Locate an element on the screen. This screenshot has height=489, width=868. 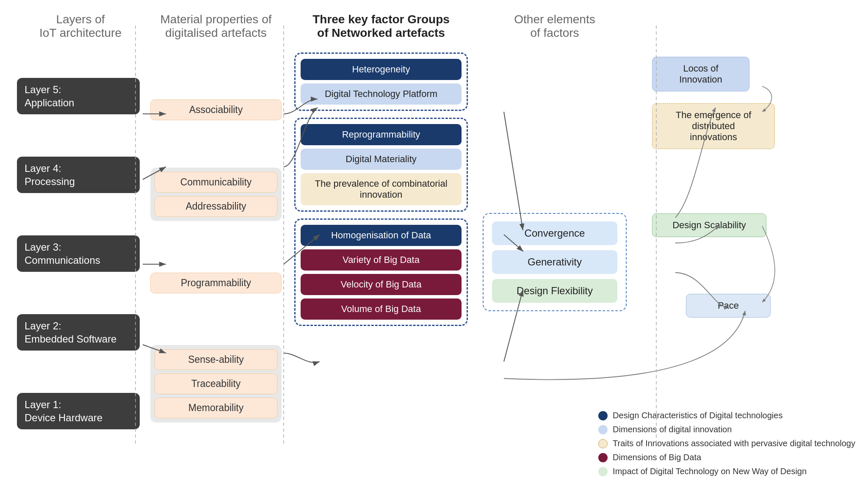
emergence-distributed-box: The emergence ofdistributedinnovations is located at coordinates (713, 126).